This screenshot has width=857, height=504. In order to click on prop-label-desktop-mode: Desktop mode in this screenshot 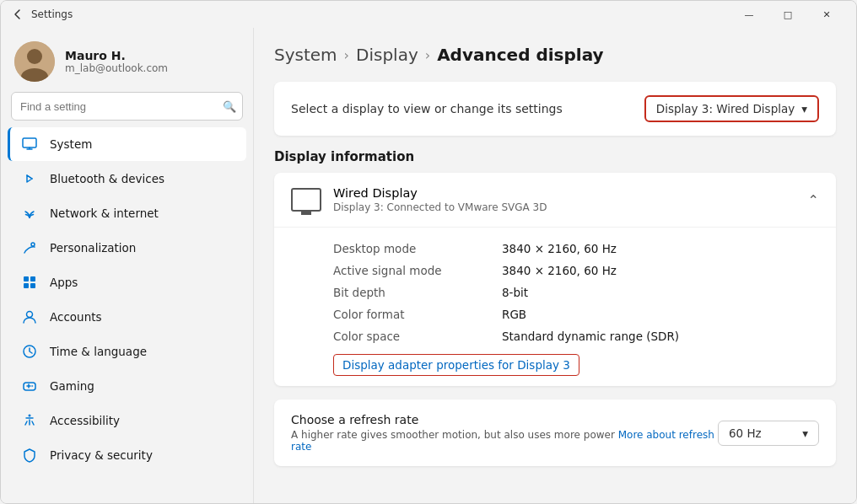, I will do `click(418, 249)`.